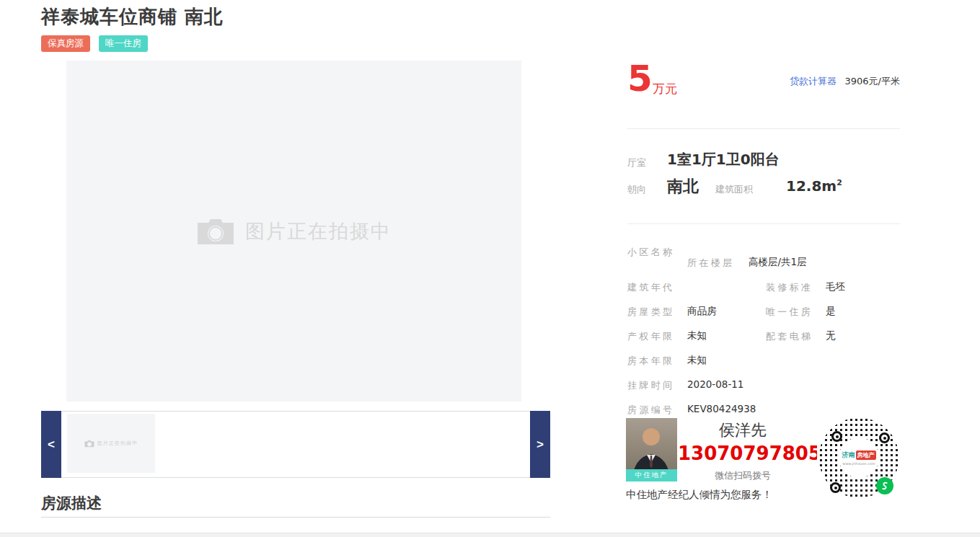  What do you see at coordinates (66, 43) in the screenshot?
I see `tag-verified-listing: 保真房源` at bounding box center [66, 43].